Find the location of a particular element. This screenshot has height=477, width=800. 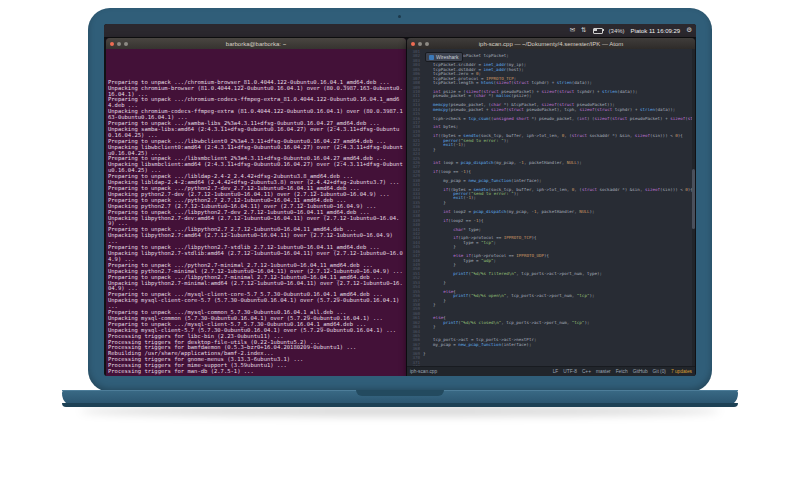

status-items: LFUTF-8C++masterFetchGitHubGit (0) is located at coordinates (610, 372).